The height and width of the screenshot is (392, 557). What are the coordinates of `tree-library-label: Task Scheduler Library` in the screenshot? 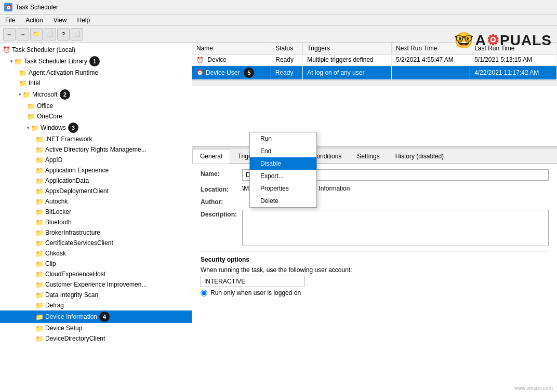 It's located at (56, 61).